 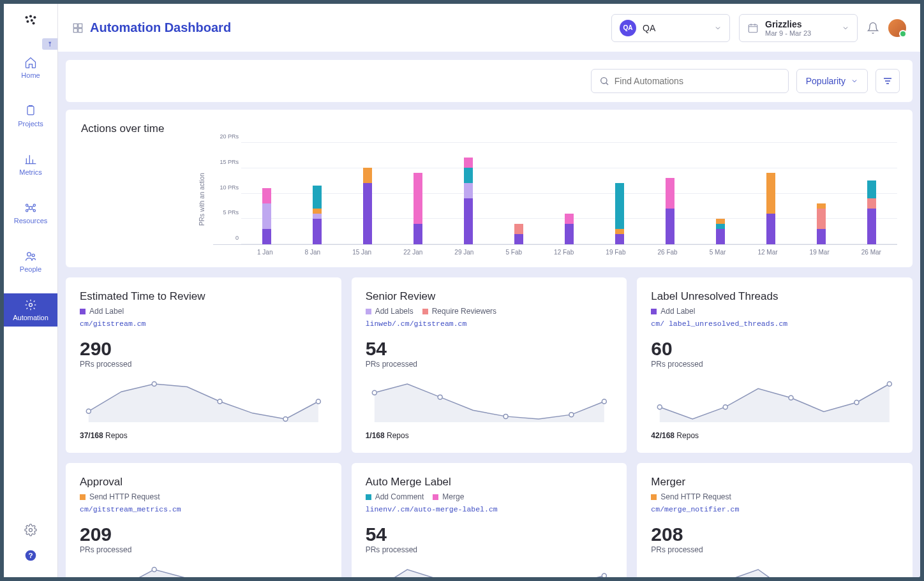 I want to click on sort-label: Popularity, so click(x=826, y=81).